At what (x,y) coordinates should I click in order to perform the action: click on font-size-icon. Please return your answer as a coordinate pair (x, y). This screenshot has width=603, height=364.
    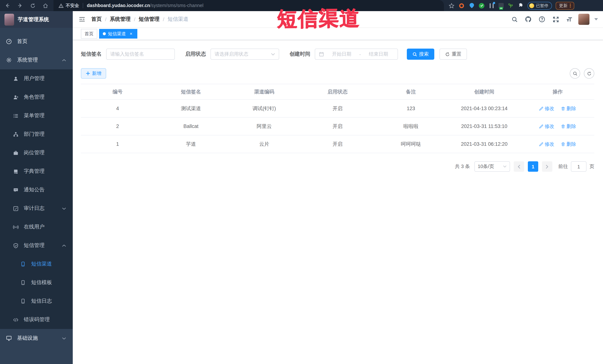
    Looking at the image, I should click on (569, 19).